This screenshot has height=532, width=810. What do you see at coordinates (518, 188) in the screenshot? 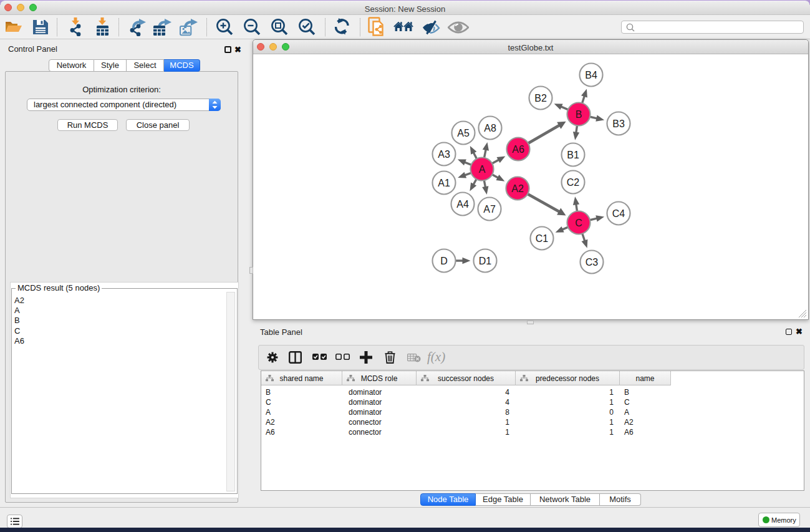
I see `svg-text: A2` at bounding box center [518, 188].